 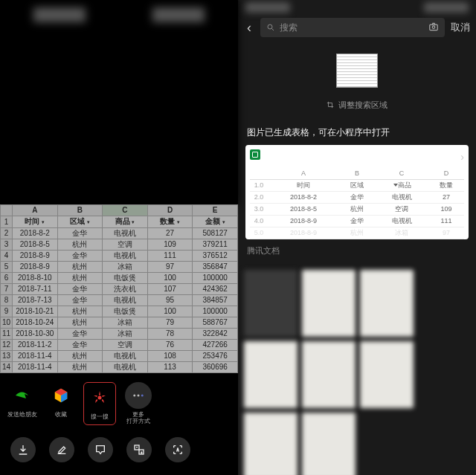 I want to click on spark-icon, so click(x=100, y=398).